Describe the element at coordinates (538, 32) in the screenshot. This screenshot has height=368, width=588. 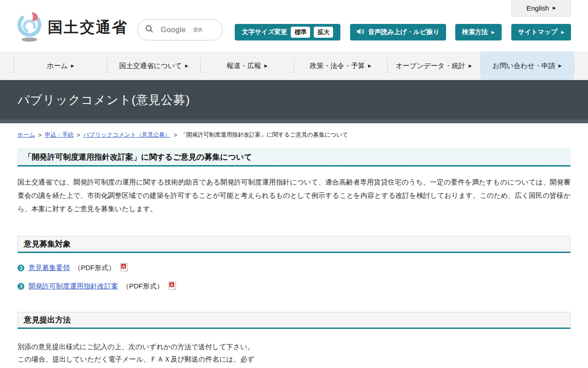
I see `sitemap-label: サイトマップ` at that location.